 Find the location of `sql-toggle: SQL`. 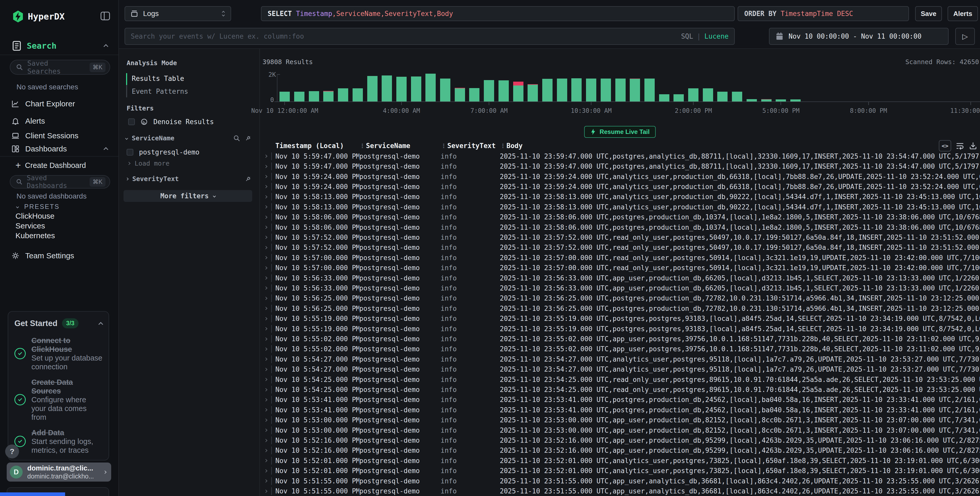

sql-toggle: SQL is located at coordinates (687, 37).